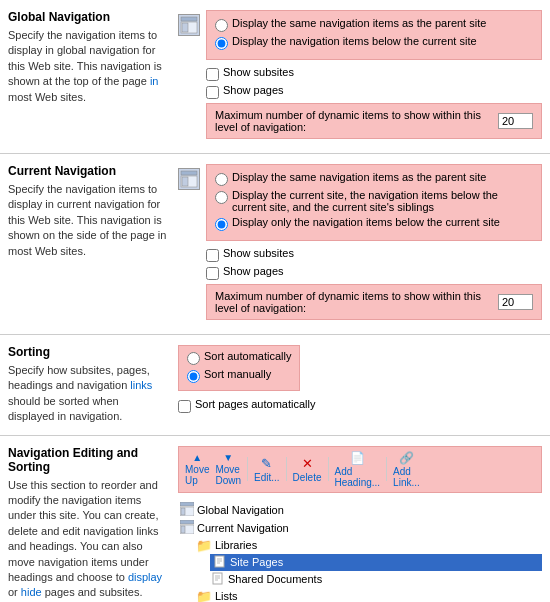  Describe the element at coordinates (360, 470) in the screenshot. I see `nav-editing-toolbar: ▲ MoveUp ▼ MoveDown ✎ Edit... ✕ Delete 📄…` at that location.